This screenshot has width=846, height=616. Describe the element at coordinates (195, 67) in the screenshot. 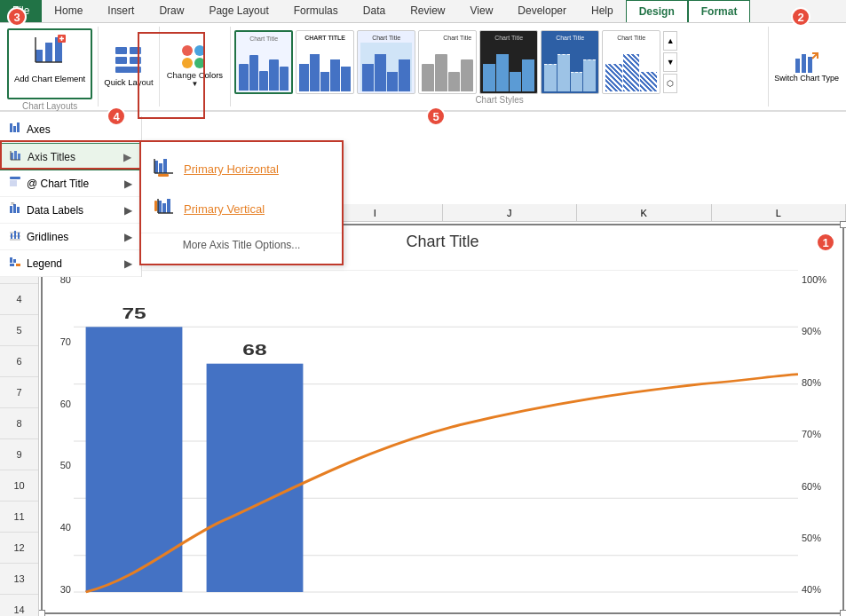

I see `change-colors-button: Change Colors ▼` at that location.